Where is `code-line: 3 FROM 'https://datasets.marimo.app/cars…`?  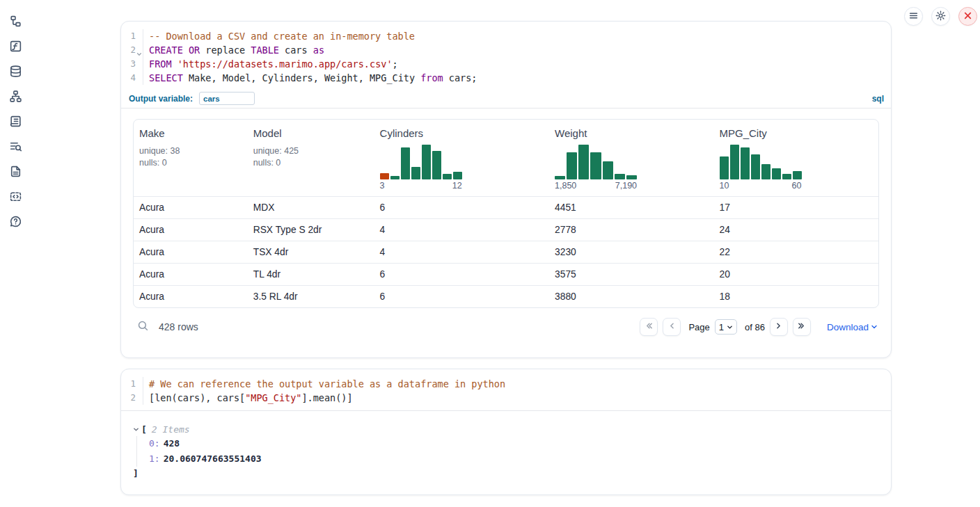
code-line: 3 FROM 'https://datasets.marimo.app/cars… is located at coordinates (506, 64).